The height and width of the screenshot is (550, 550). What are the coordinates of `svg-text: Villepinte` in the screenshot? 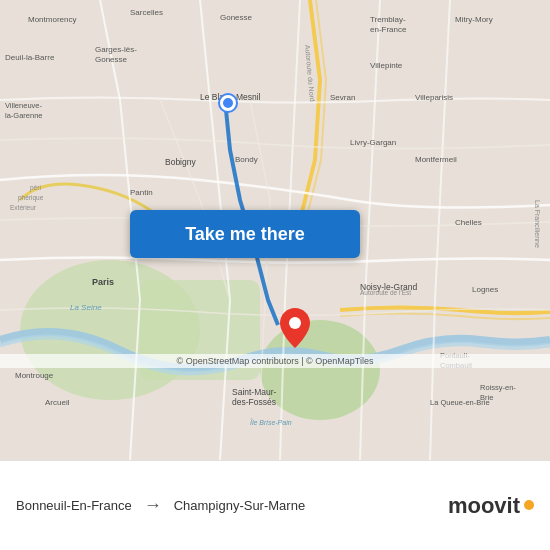 It's located at (386, 66).